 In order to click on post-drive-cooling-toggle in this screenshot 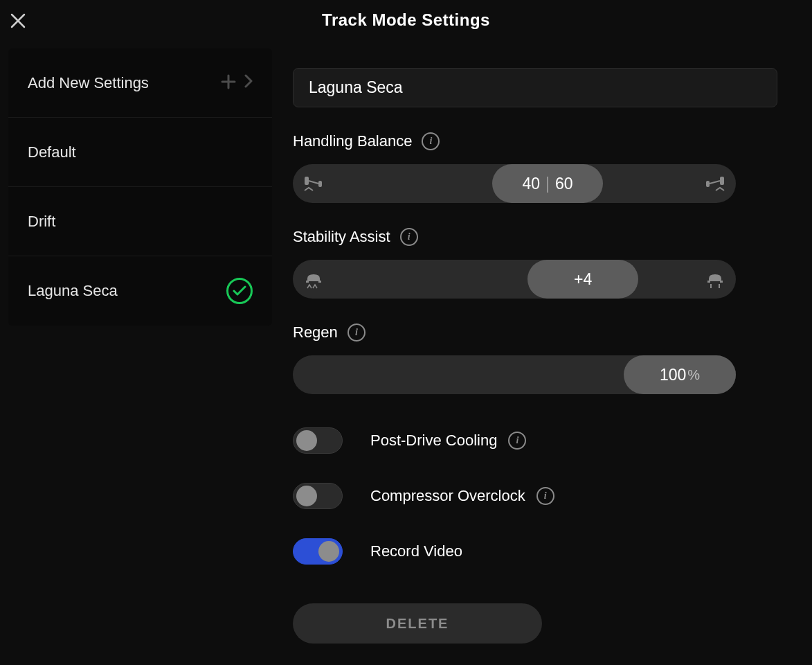, I will do `click(318, 441)`.